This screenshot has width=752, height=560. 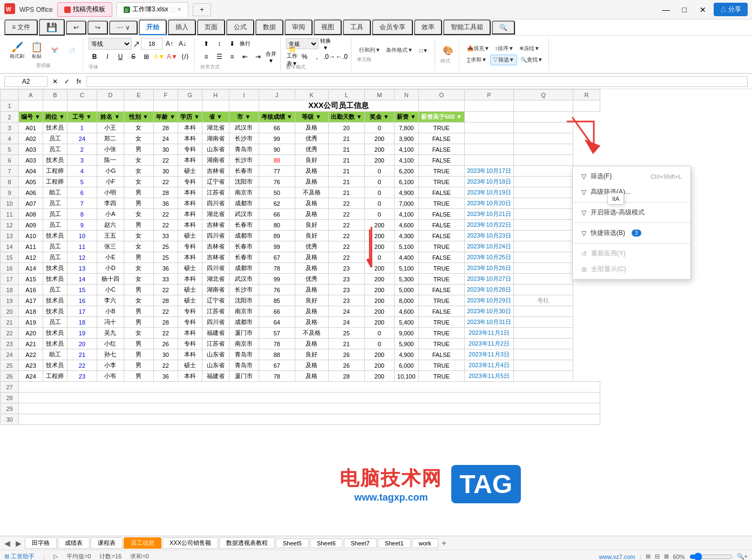 What do you see at coordinates (244, 95) in the screenshot?
I see `col-header-I: I` at bounding box center [244, 95].